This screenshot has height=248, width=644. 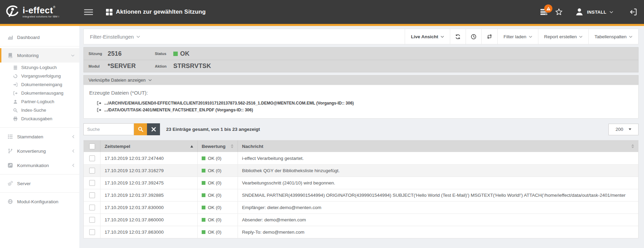 I want to click on logout-button, so click(x=633, y=12).